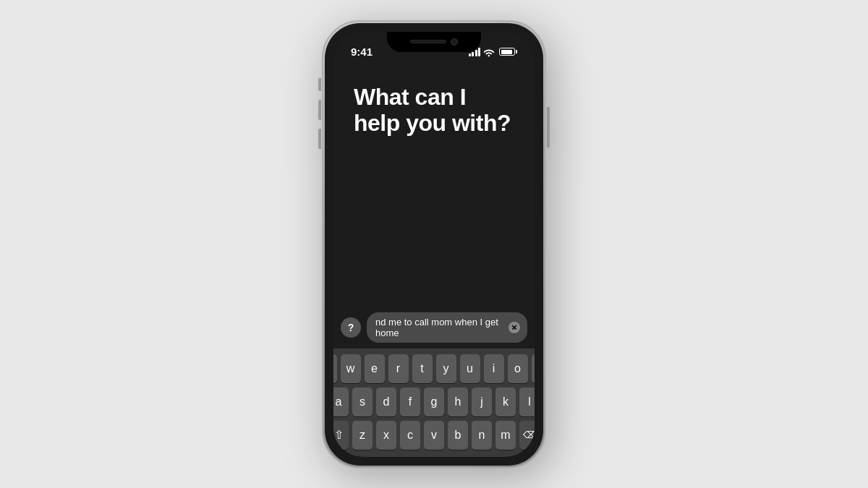 The width and height of the screenshot is (868, 488). Describe the element at coordinates (458, 435) in the screenshot. I see `key-b: b` at that location.